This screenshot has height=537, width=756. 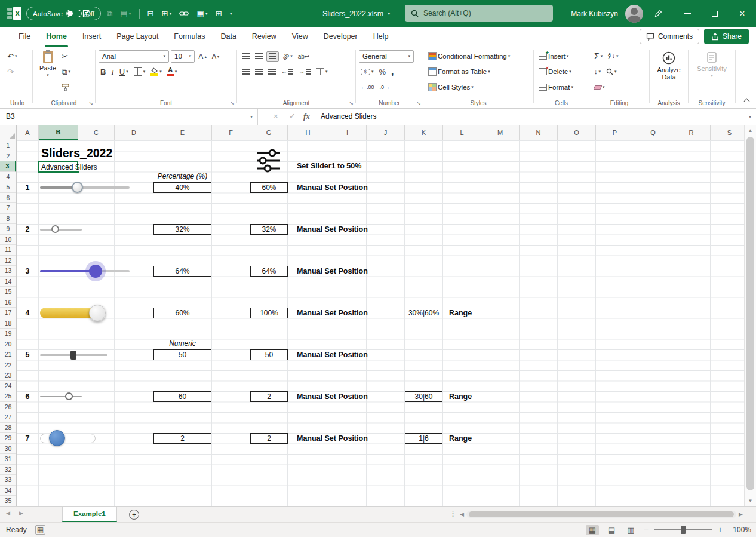 What do you see at coordinates (367, 72) in the screenshot?
I see `accounting-format-button: $▾` at bounding box center [367, 72].